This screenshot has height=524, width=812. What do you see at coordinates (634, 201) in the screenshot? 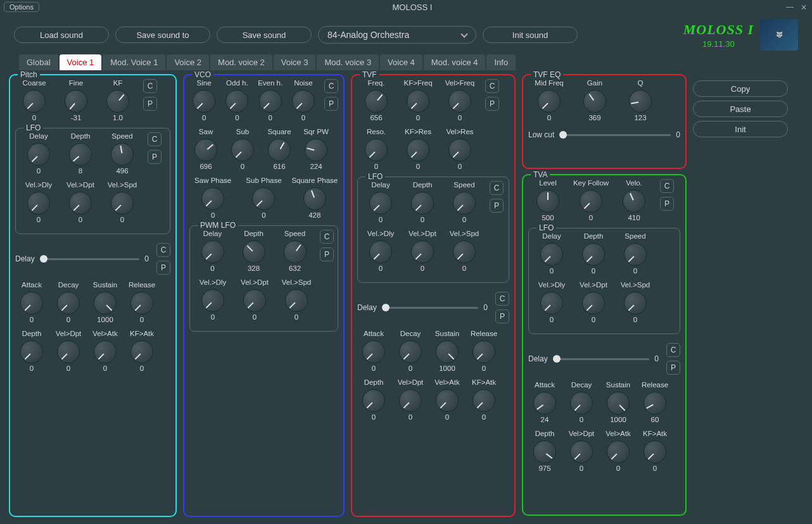
I see `knob-velo-` at bounding box center [634, 201].